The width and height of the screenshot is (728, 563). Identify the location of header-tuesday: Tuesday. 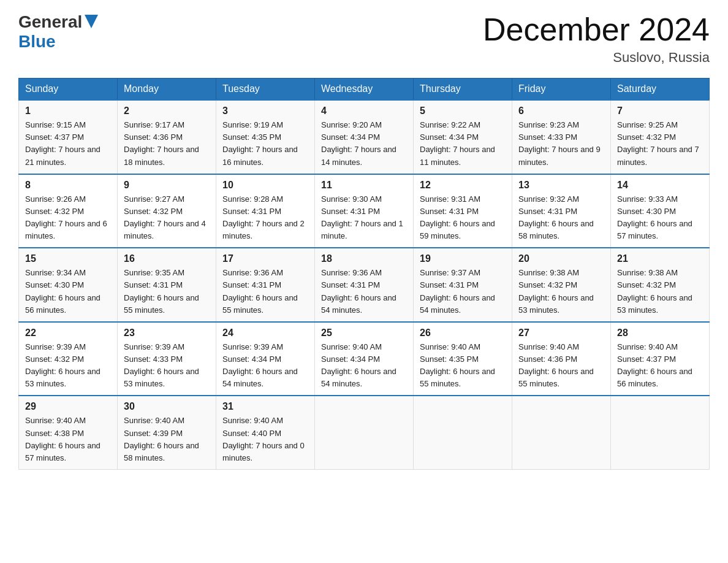
(266, 90).